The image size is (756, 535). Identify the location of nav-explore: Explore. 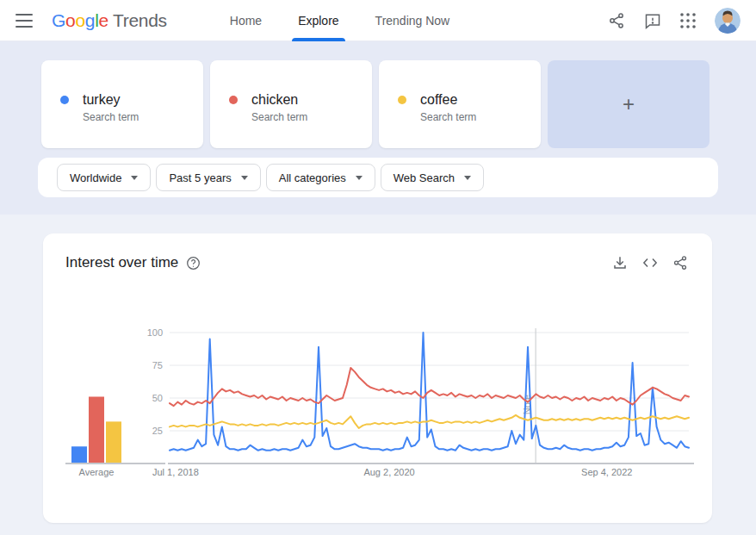
(319, 21).